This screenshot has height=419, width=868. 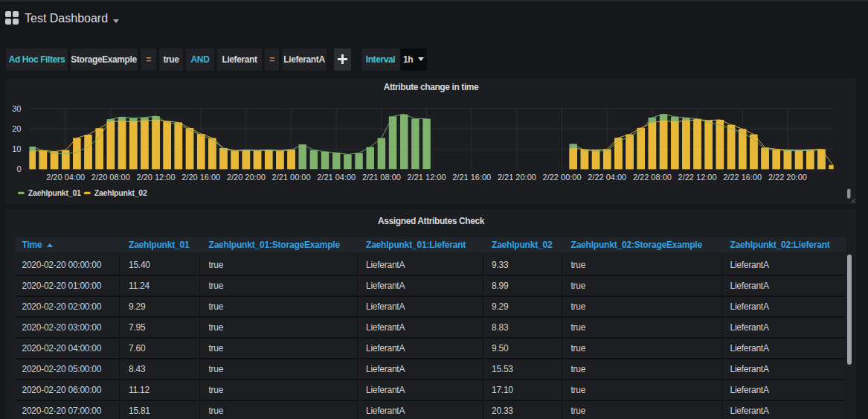 What do you see at coordinates (201, 177) in the screenshot?
I see `svg-text: 2/20 16:00` at bounding box center [201, 177].